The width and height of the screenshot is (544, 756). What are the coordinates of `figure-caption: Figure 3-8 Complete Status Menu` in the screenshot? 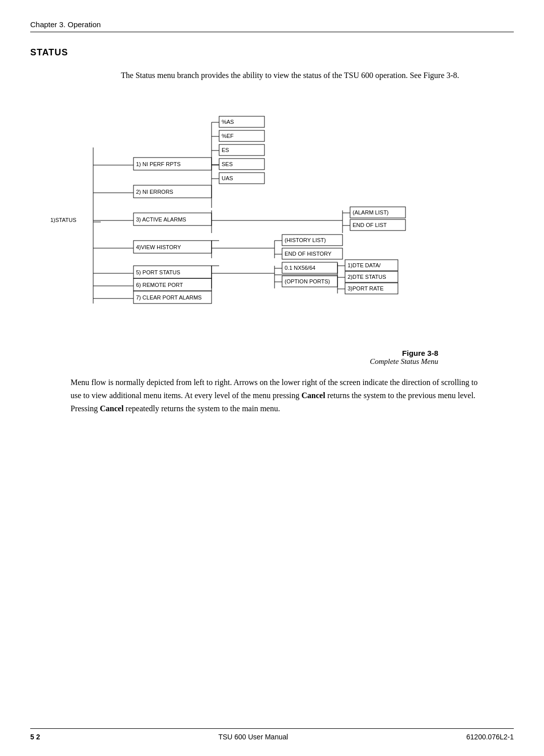 It's located at (234, 357).